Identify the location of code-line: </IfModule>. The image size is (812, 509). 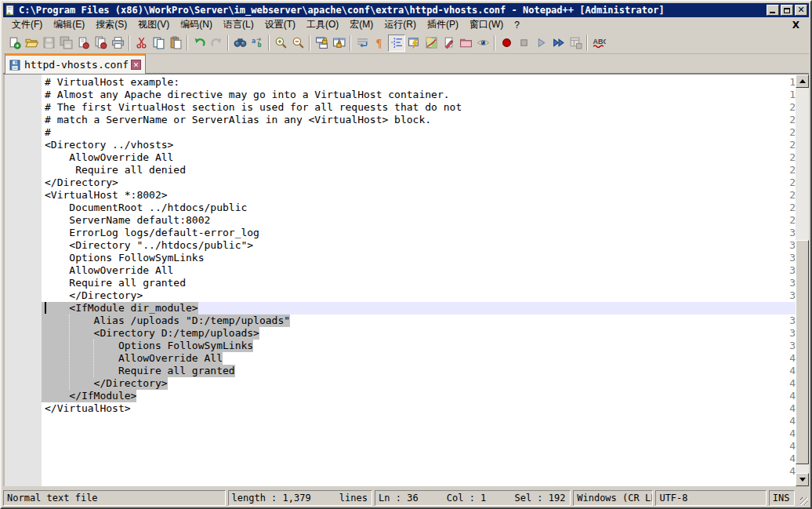
(419, 396).